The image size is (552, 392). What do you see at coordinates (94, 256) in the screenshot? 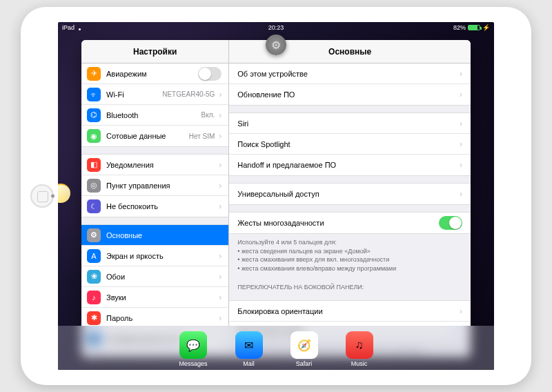
I see `sidebar-icon: A` at bounding box center [94, 256].